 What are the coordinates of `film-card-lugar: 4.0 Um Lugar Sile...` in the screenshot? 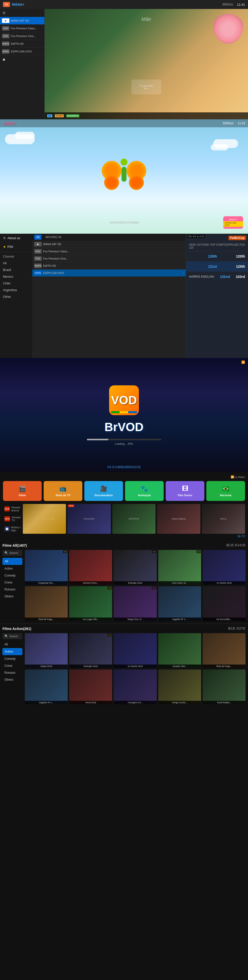 It's located at (90, 603).